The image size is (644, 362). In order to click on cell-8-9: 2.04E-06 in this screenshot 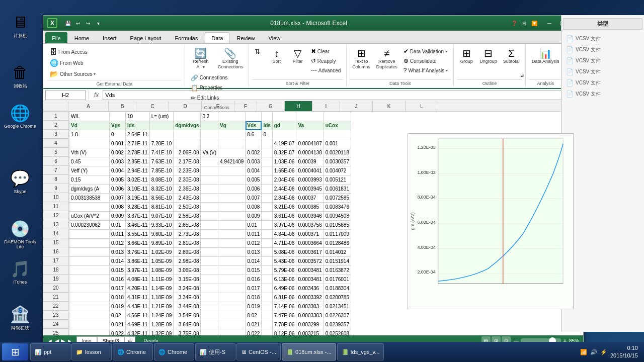, I will do `click(284, 180)`.